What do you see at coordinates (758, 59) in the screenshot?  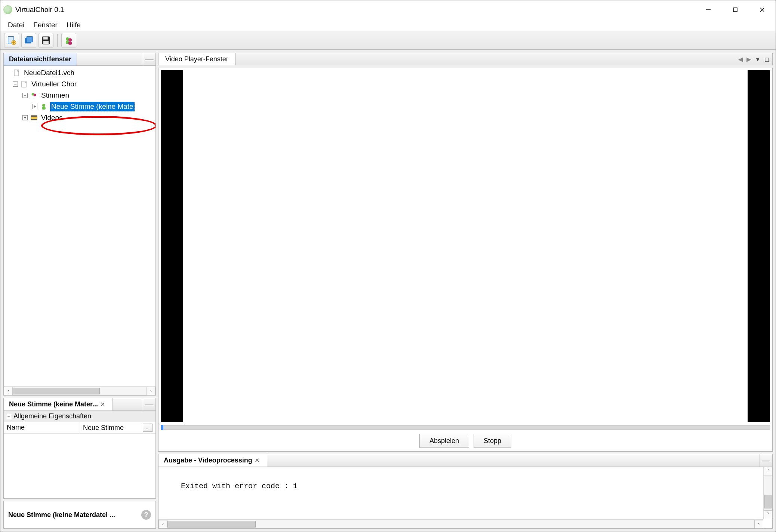 I see `tab-menu-icon: ▼` at bounding box center [758, 59].